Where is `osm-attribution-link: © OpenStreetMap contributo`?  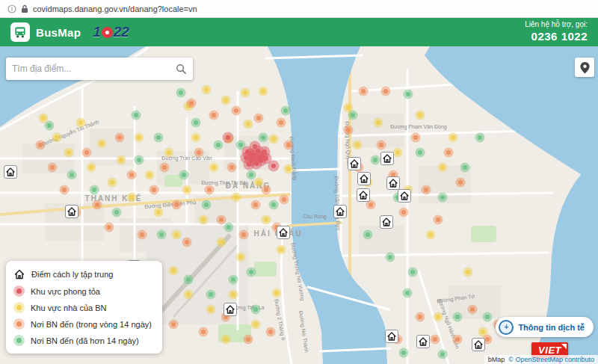
osm-attribution-link: © OpenStreetMap contributo is located at coordinates (552, 360).